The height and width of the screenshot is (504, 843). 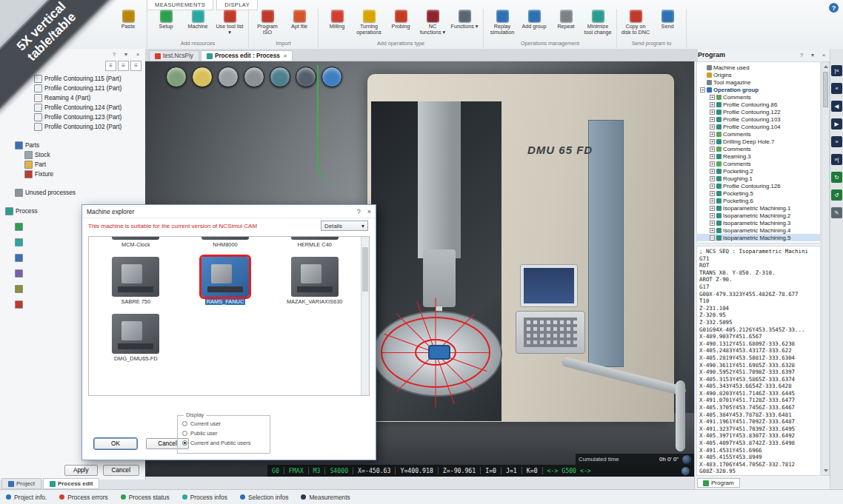 I want to click on paste-button: Paste, so click(x=128, y=24).